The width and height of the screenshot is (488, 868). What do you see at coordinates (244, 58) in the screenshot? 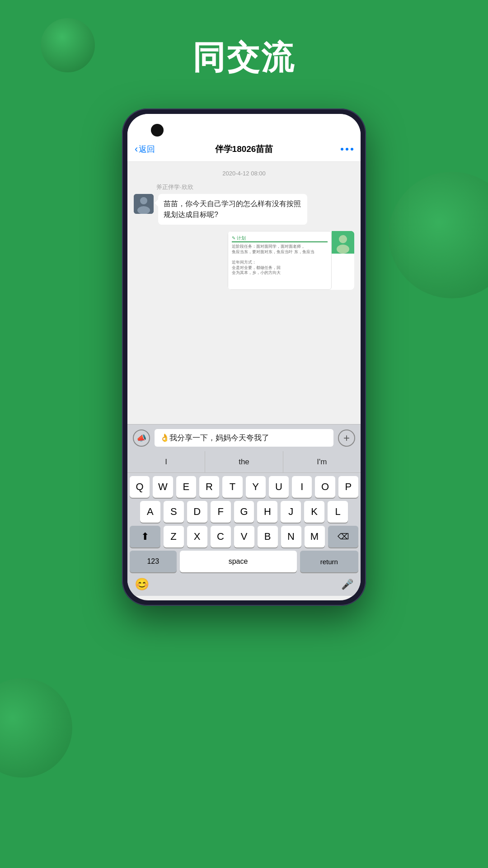
I see `page-title: 同交流` at bounding box center [244, 58].